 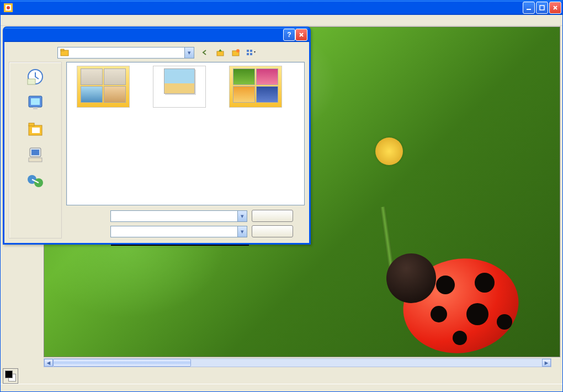 What do you see at coordinates (282, 8) in the screenshot?
I see `main-titlebar` at bounding box center [282, 8].